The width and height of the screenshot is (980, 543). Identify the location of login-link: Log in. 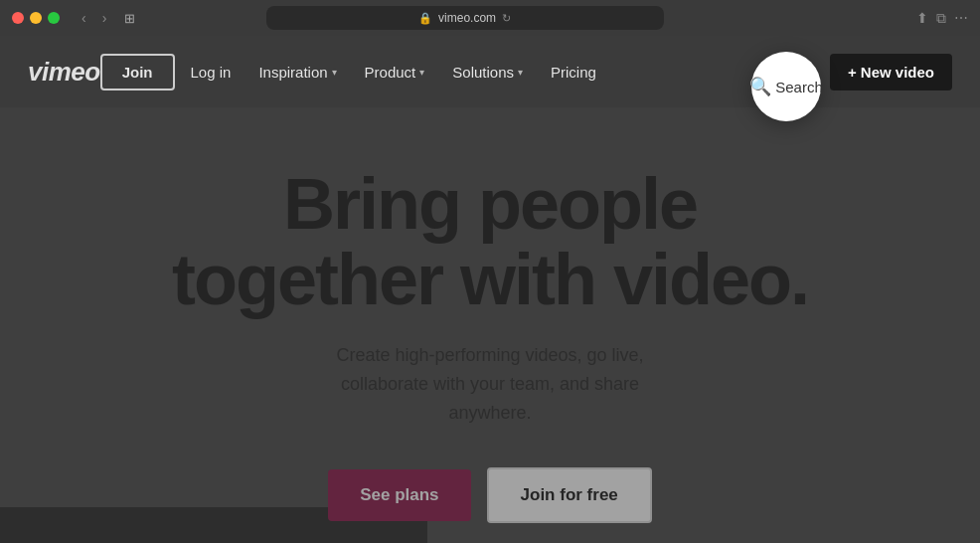
(211, 72).